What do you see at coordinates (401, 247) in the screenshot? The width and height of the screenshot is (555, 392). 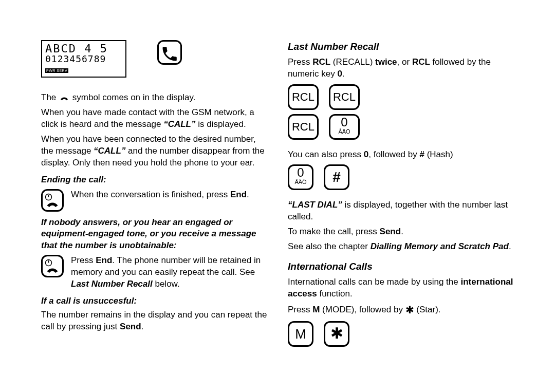 I see `see-also-text: See also the chapter Dialling Memory and…` at bounding box center [401, 247].